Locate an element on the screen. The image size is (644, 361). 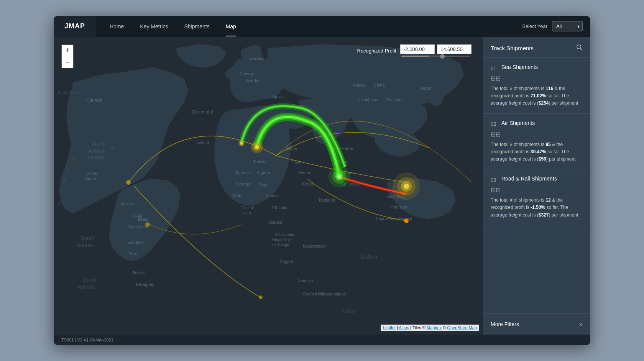
year-label: Select Year is located at coordinates (535, 26).